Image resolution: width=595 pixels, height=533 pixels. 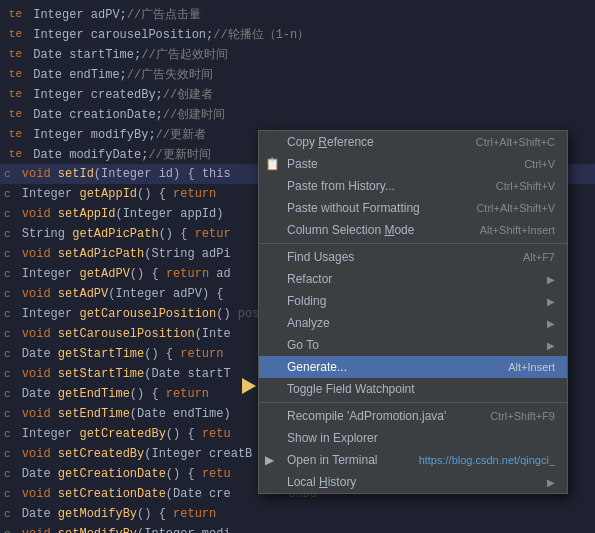 What do you see at coordinates (413, 257) in the screenshot?
I see `find-usages-menu-item: Find Usages Alt+F7` at bounding box center [413, 257].